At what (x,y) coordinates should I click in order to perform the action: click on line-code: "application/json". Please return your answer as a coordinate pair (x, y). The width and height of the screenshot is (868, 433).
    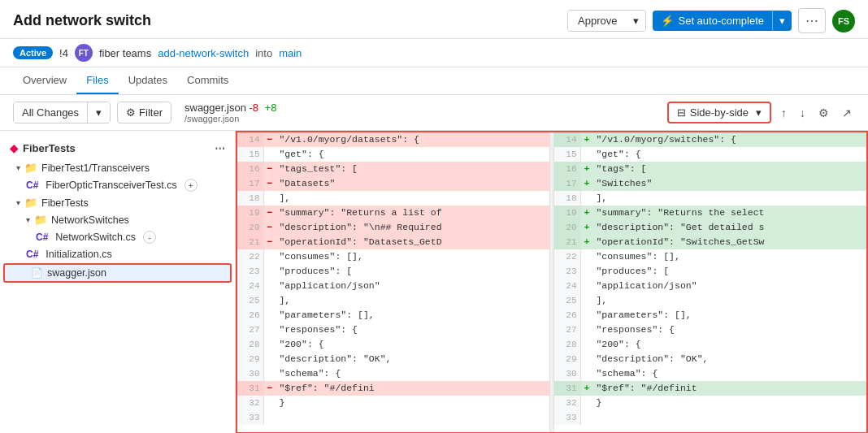
    Looking at the image, I should click on (412, 286).